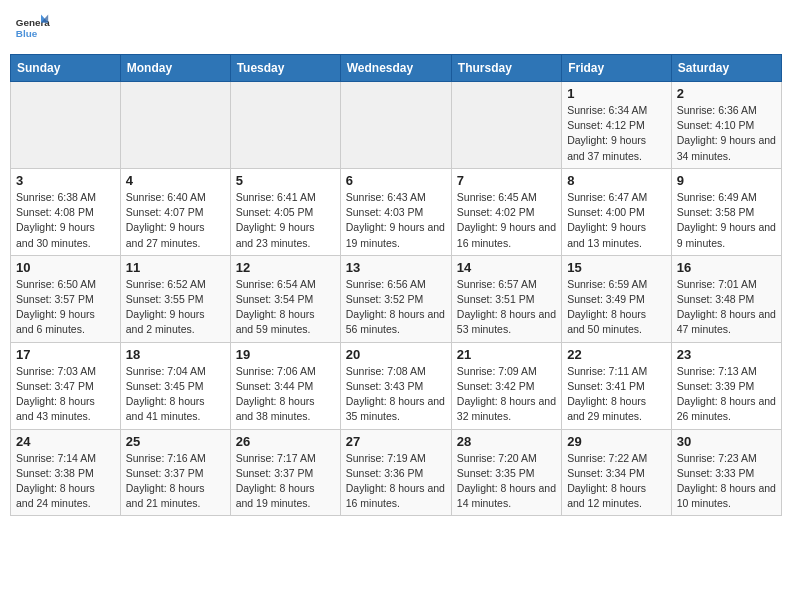 The width and height of the screenshot is (792, 612). Describe the element at coordinates (506, 308) in the screenshot. I see `day-info: Sunrise: 6:57 AM Sunset: 3:51 PM Dayligh…` at that location.